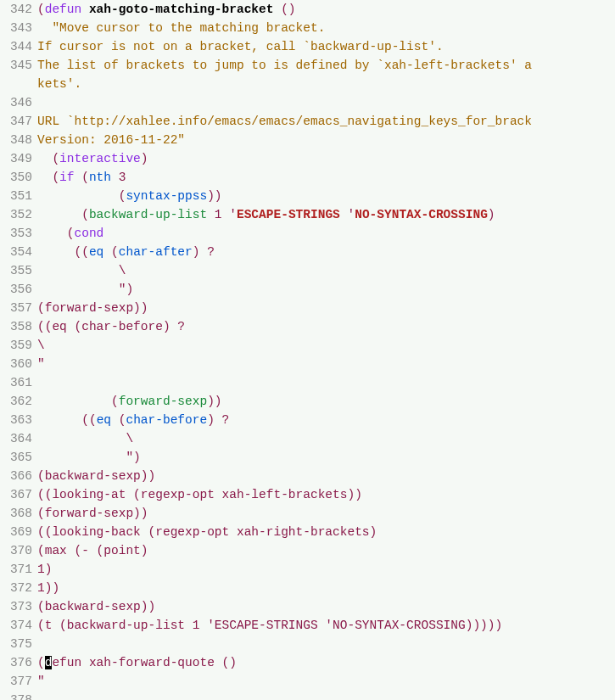 The image size is (615, 700). Describe the element at coordinates (148, 215) in the screenshot. I see `code-token: backward-up-list` at that location.